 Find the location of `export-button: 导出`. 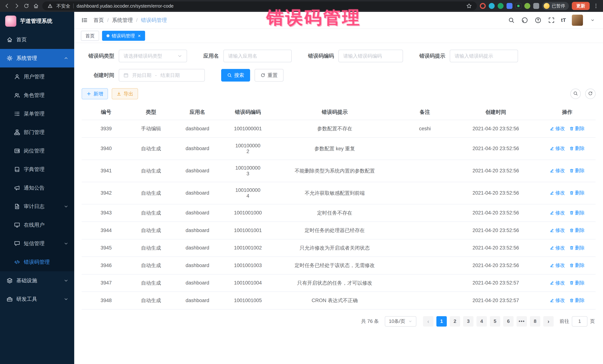

export-button: 导出 is located at coordinates (125, 94).